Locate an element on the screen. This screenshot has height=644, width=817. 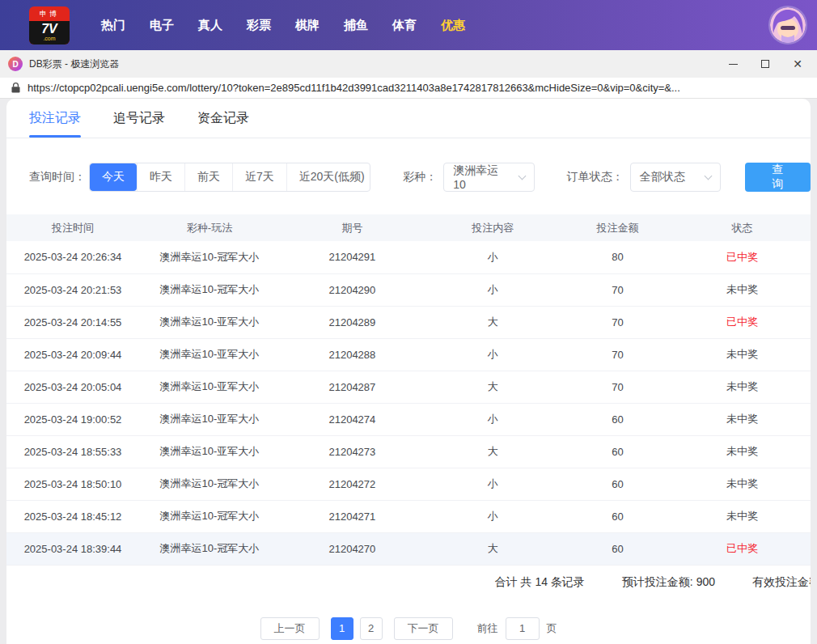
summary-expected-amount: 预计投注金额: 900 is located at coordinates (668, 583).